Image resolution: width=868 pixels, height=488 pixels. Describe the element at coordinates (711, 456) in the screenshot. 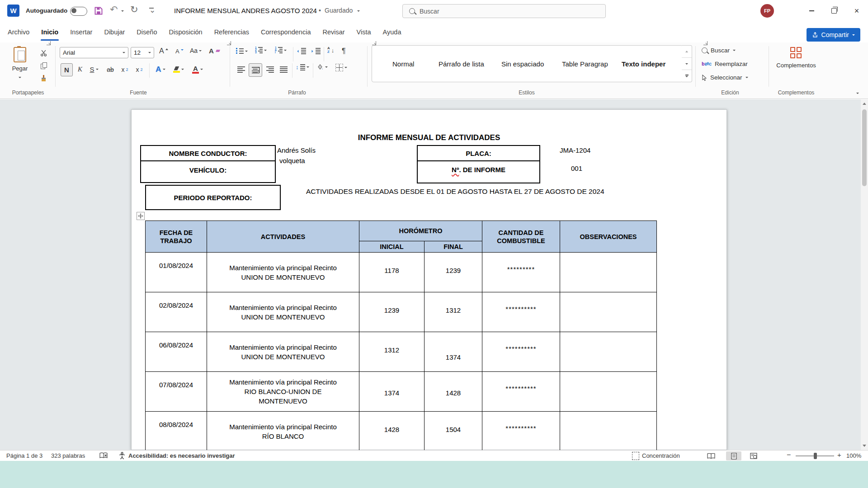

I see `read-mode-icon` at that location.